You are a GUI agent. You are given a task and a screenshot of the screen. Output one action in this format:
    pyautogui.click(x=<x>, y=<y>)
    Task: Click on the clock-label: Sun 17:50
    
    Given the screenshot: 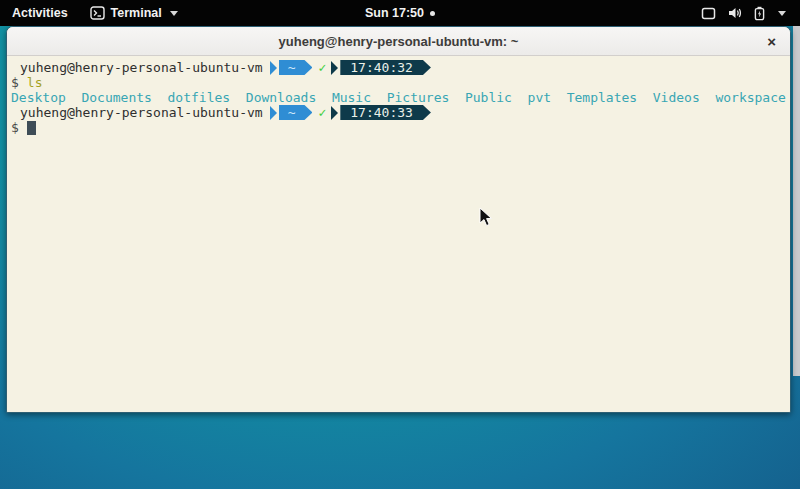 What is the action you would take?
    pyautogui.click(x=394, y=13)
    